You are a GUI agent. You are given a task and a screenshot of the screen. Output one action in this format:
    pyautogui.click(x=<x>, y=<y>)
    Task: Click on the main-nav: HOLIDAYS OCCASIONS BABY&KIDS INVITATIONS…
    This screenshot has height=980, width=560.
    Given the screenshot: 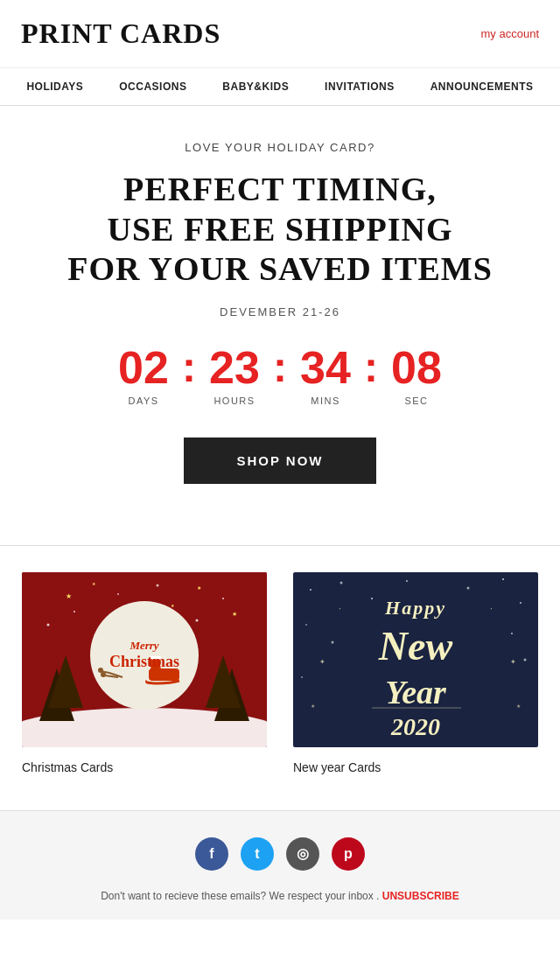 What is the action you would take?
    pyautogui.click(x=280, y=88)
    